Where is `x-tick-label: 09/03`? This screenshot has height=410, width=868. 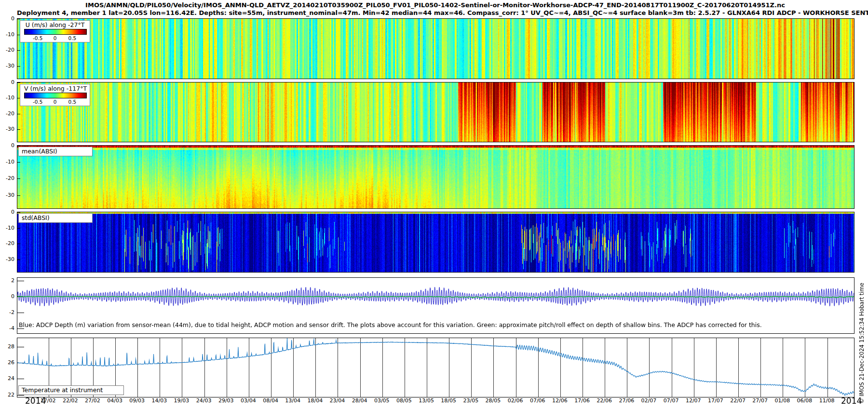
x-tick-label: 09/03 is located at coordinates (137, 400).